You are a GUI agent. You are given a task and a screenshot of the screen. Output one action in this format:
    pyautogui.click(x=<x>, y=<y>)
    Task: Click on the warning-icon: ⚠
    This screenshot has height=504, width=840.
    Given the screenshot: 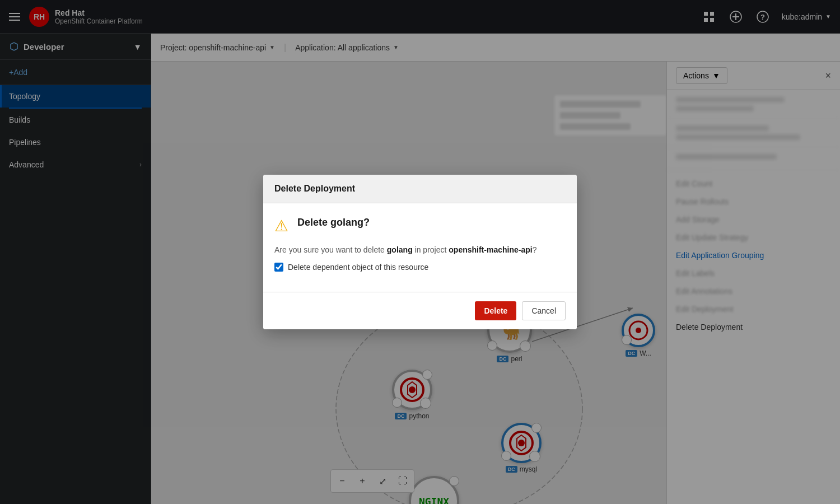 What is the action you would take?
    pyautogui.click(x=281, y=226)
    